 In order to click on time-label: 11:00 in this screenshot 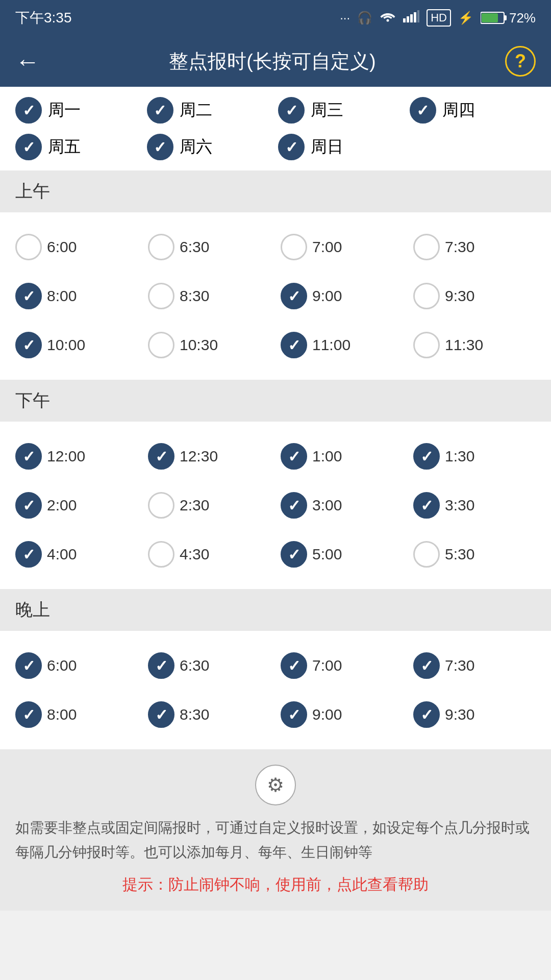, I will do `click(332, 345)`.